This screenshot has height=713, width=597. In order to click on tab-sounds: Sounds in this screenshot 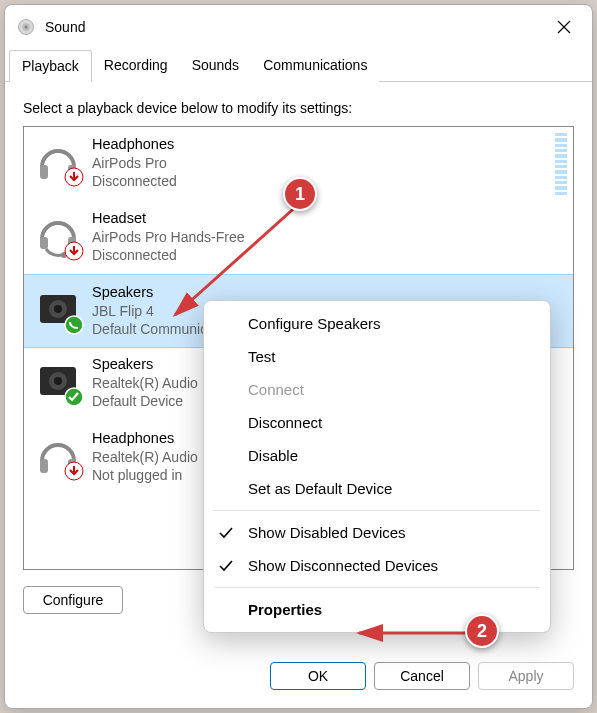, I will do `click(216, 66)`.